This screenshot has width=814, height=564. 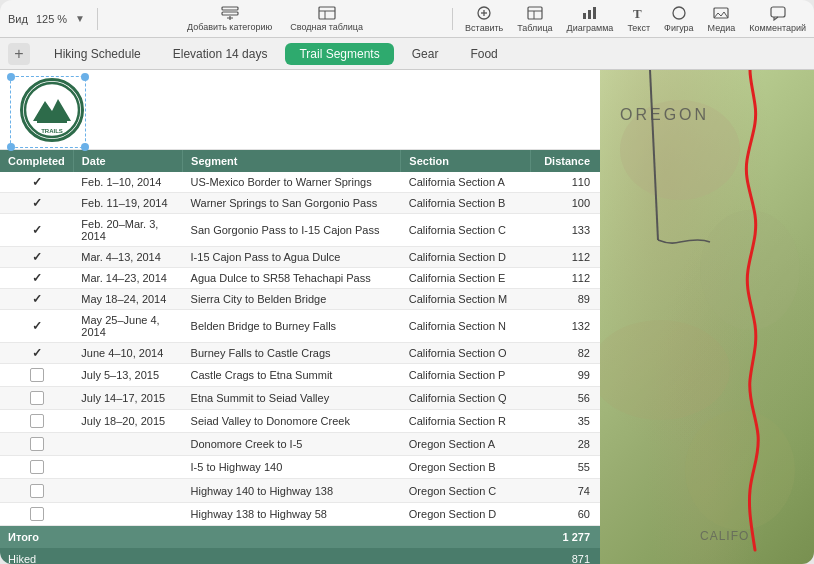 What do you see at coordinates (300, 182) in the screenshot?
I see `table-row: ✓Feb. 1–10, 2014US-Mexico Border to Warn…` at bounding box center [300, 182].